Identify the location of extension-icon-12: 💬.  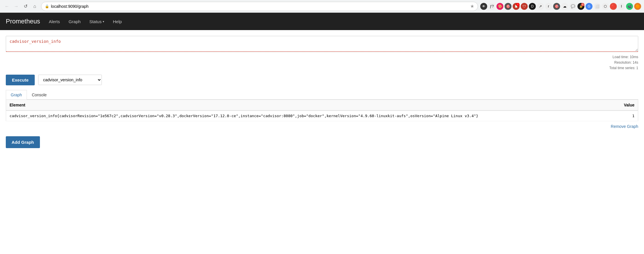
(573, 6).